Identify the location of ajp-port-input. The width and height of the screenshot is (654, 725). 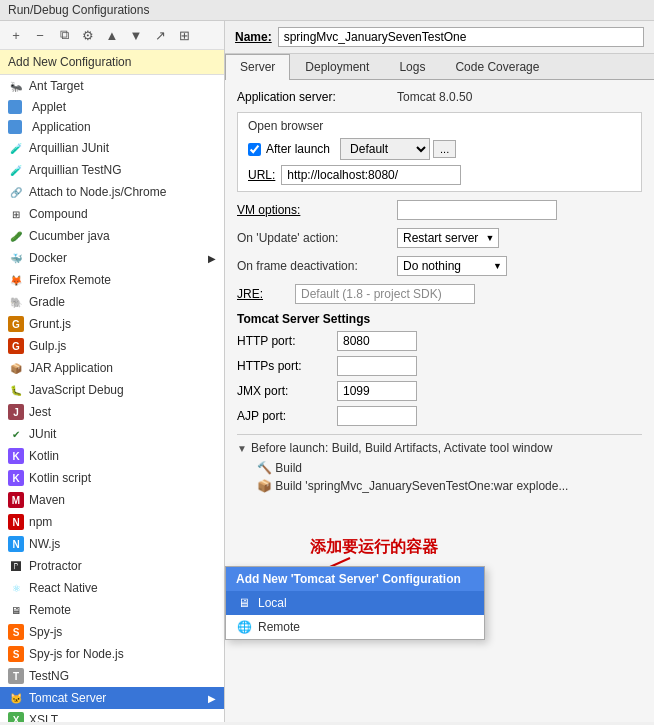
(377, 416).